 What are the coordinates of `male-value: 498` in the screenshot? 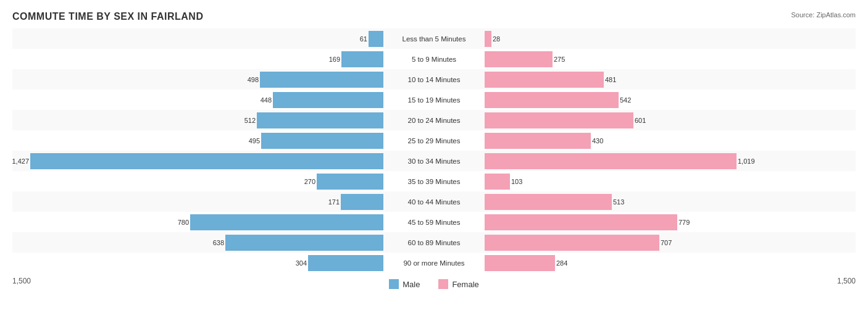 It's located at (253, 80).